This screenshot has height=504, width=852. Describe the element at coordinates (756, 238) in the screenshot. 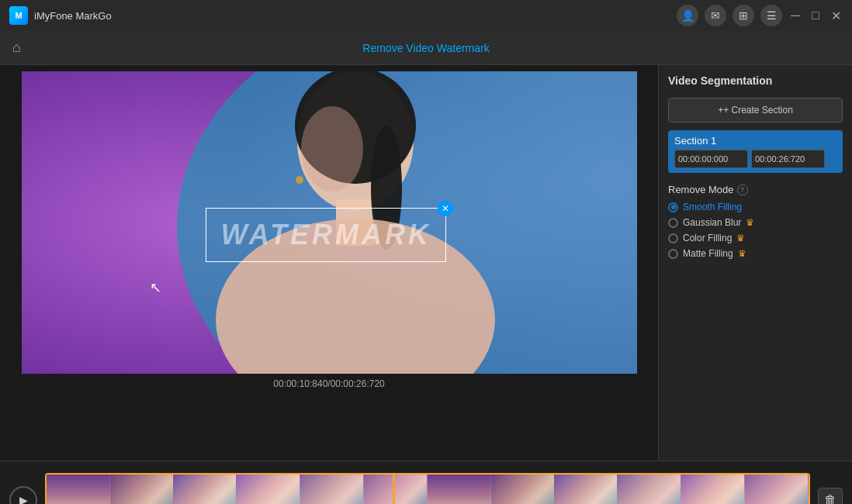

I see `mode-color-filling: Color Filling ♛` at that location.